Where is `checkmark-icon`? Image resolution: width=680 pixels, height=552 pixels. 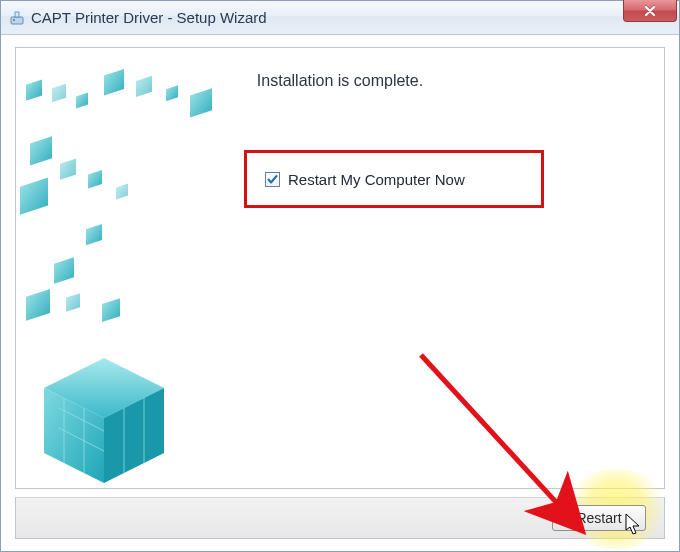
checkmark-icon is located at coordinates (272, 180).